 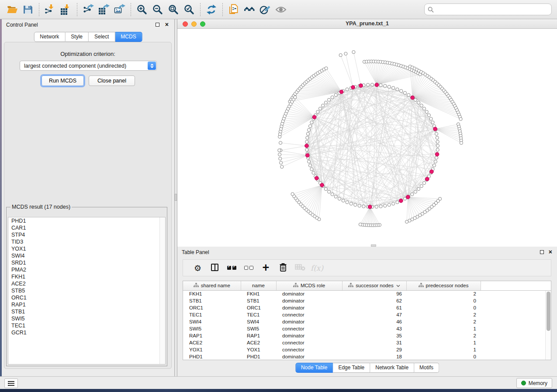 I want to click on column-header-MCDS-role: MCDS role, so click(x=309, y=285).